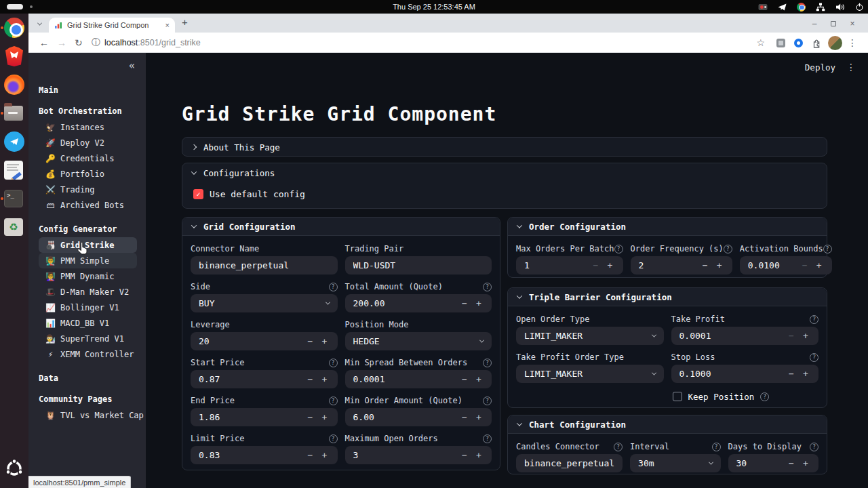 The width and height of the screenshot is (868, 488). I want to click on telegram-tray-icon, so click(783, 7).